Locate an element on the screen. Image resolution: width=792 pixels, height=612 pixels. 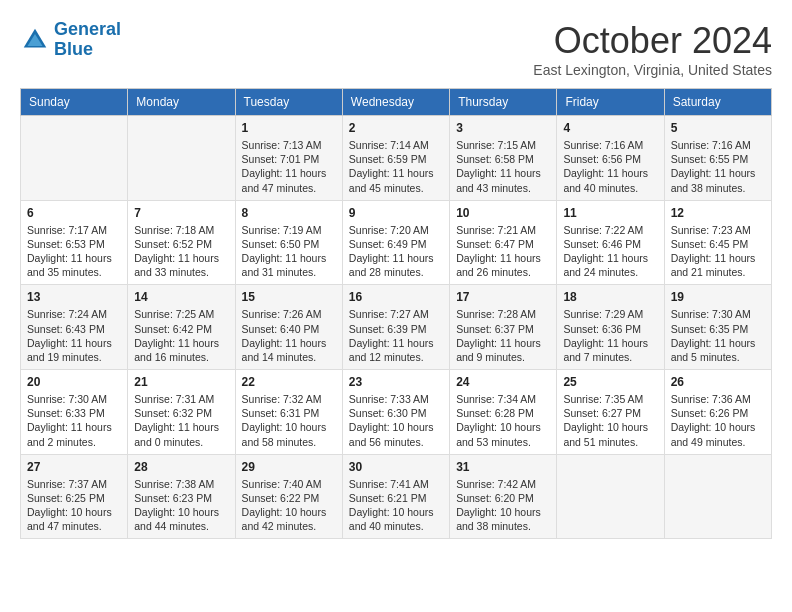
calendar-cell: 17Sunrise: 7:28 AM Sunset: 6:37 PM Dayli… is located at coordinates (504, 328).